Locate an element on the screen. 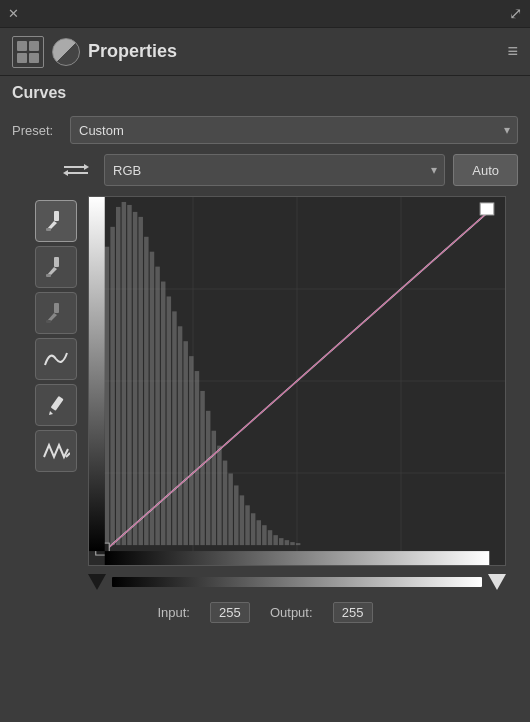  panel-title-group: Properties is located at coordinates (94, 52).